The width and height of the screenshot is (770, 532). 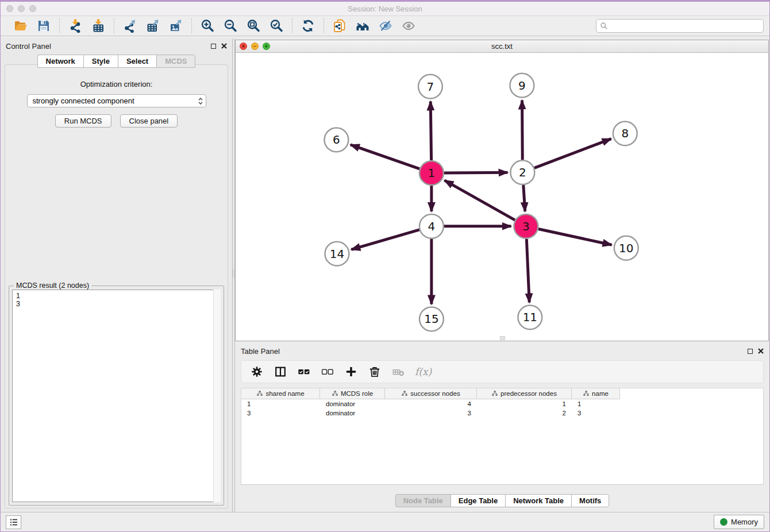 What do you see at coordinates (224, 46) in the screenshot?
I see `close-panel-icon` at bounding box center [224, 46].